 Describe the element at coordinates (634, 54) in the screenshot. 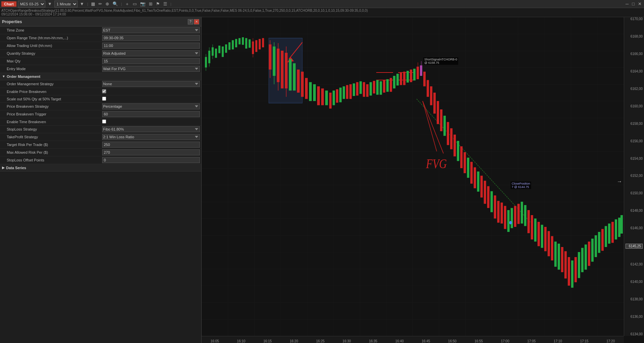

I see `price-6166: 6166,00` at that location.